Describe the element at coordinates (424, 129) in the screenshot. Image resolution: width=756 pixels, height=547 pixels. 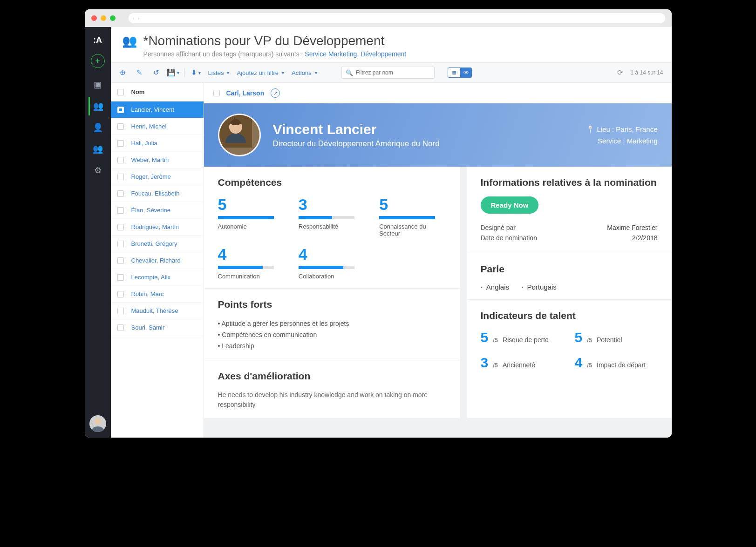
I see `profile-name: Vincent Lancier` at that location.